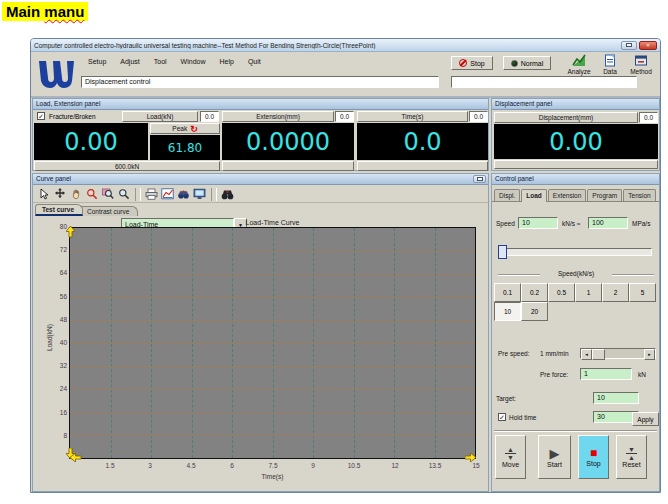  I want to click on search-curve-button, so click(184, 194).